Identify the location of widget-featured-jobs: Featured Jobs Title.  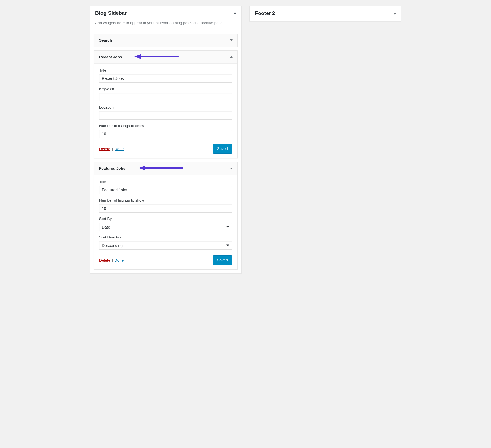
(166, 216).